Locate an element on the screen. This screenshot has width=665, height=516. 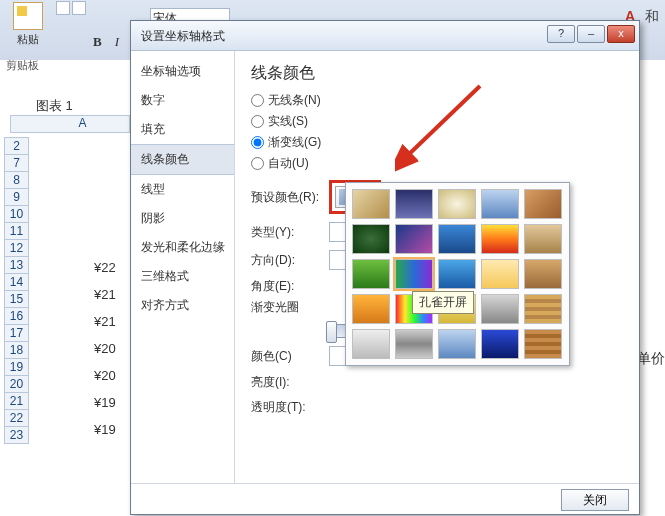
row-header: 21 is located at coordinates (16, 401).